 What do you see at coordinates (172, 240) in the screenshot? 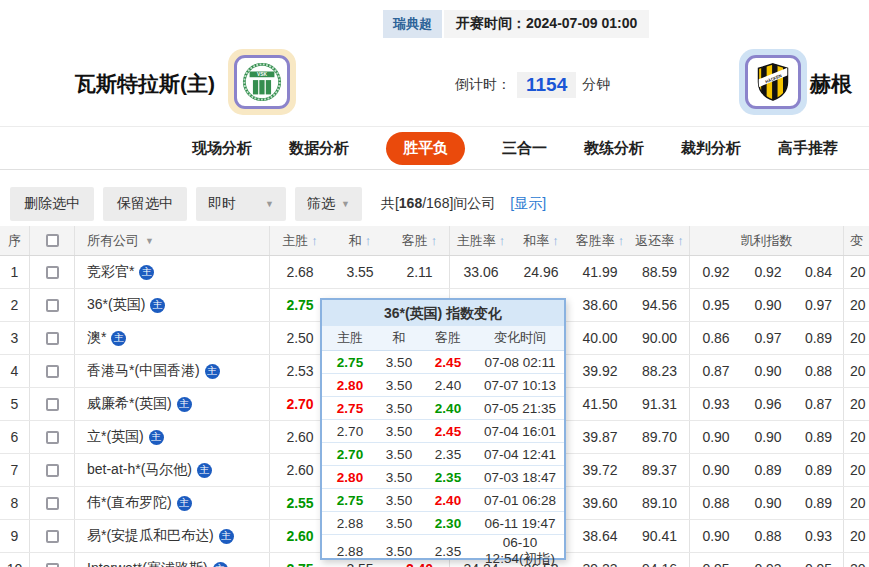
I see `header-company: 所有公司 ▼` at bounding box center [172, 240].